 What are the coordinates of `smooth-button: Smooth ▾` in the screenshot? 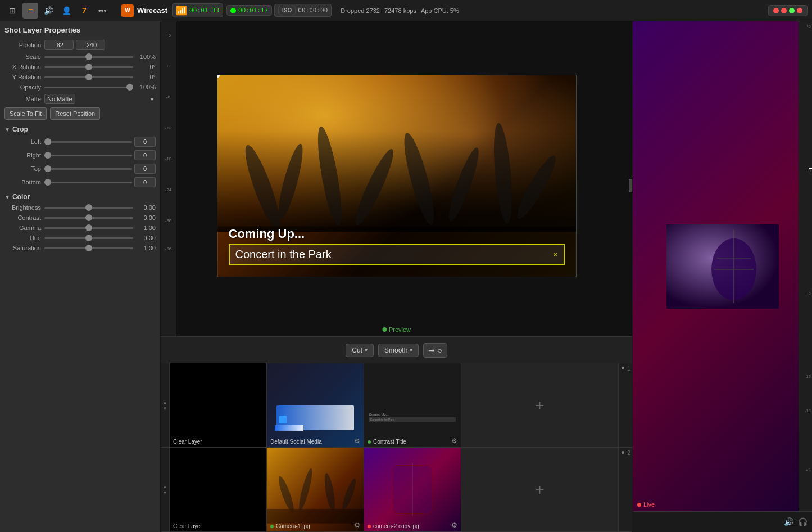 It's located at (398, 350).